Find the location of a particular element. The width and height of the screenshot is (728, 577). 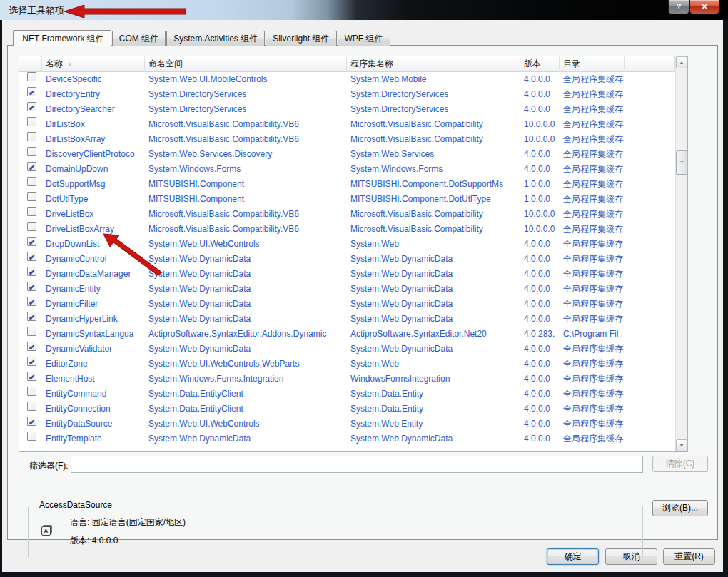

namespace-cell: System.Data.EntityClient is located at coordinates (246, 409).